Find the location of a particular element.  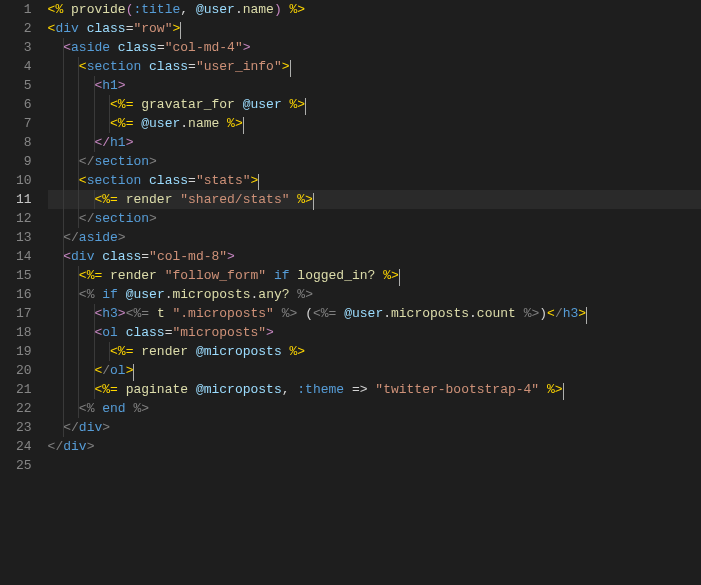

code-token: render is located at coordinates (150, 200).